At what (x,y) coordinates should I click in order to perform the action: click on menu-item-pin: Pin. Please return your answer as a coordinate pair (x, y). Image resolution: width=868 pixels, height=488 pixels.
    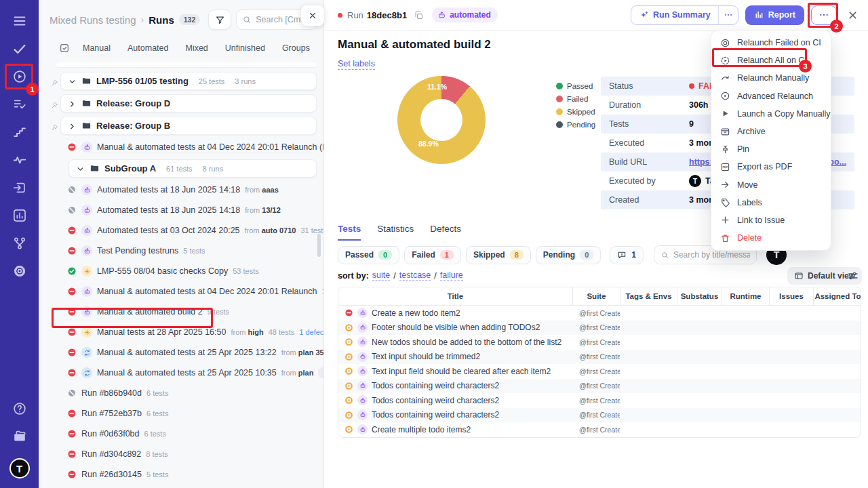
    Looking at the image, I should click on (771, 149).